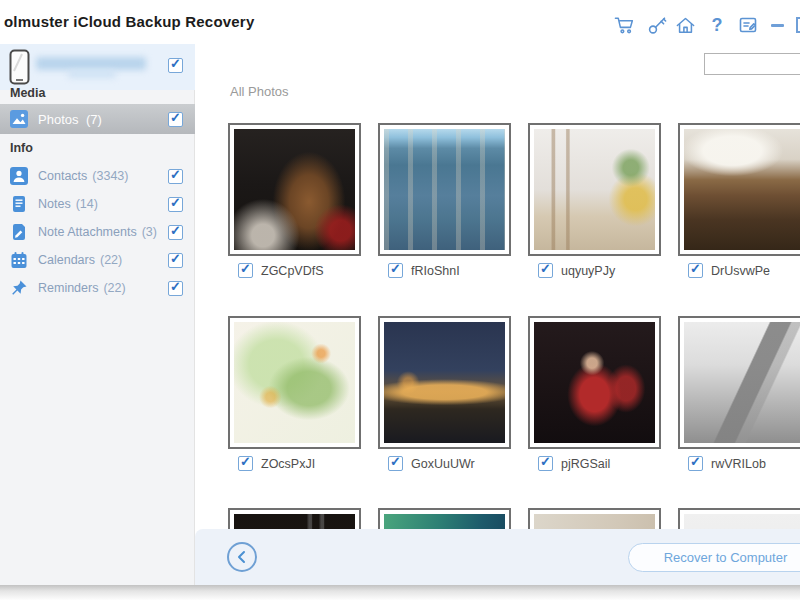  Describe the element at coordinates (443, 464) in the screenshot. I see `photo-name: GoxUuUWr` at that location.